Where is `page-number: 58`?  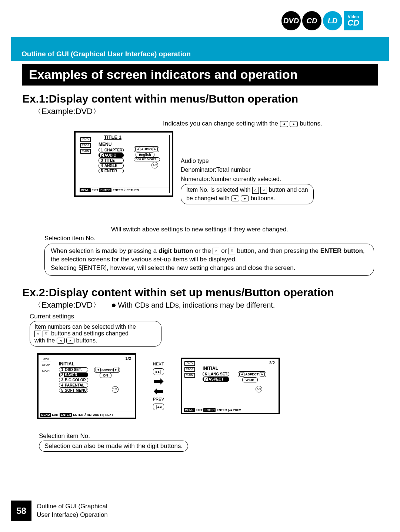
page-number: 58 is located at coordinates (21, 511).